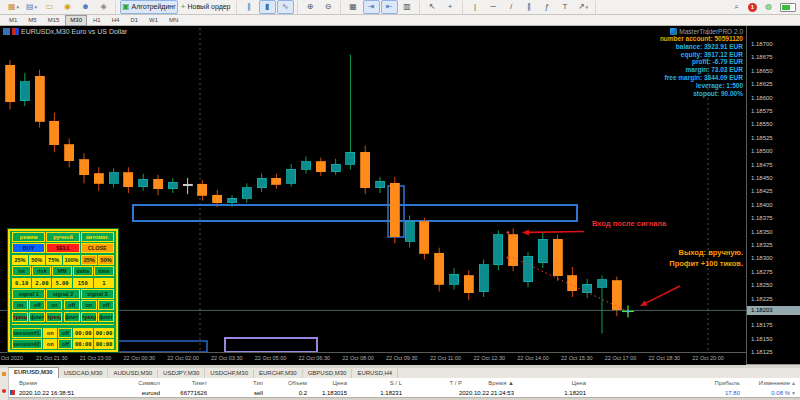 Image resolution: width=800 pixels, height=400 pixels. Describe the element at coordinates (268, 7) in the screenshot. I see `candles-icon: ▮` at that location.